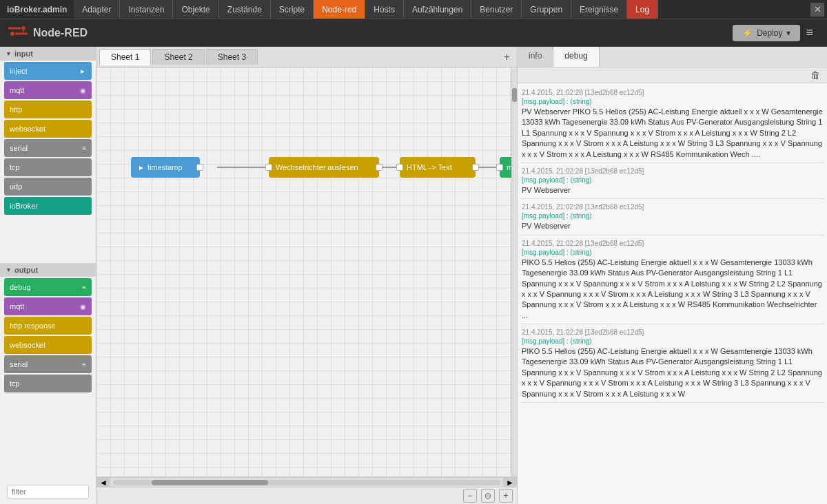  I want to click on tab-ereignisse: Ereignisse, so click(600, 10).